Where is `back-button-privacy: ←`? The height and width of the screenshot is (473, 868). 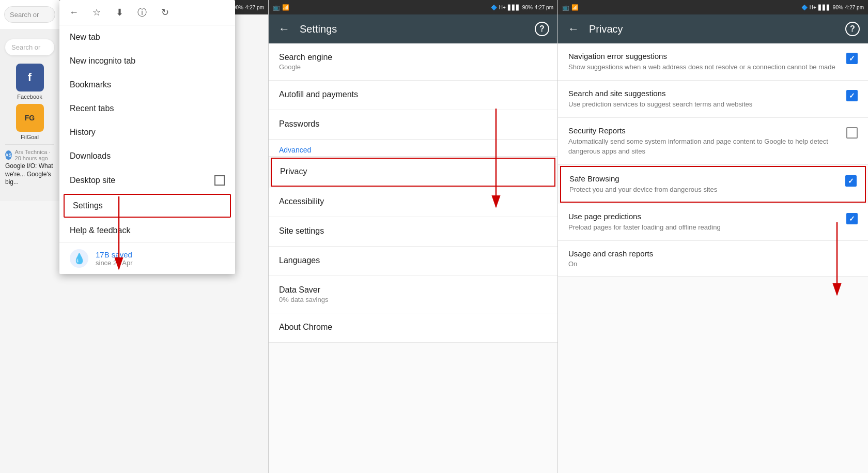
back-button-privacy: ← is located at coordinates (574, 29).